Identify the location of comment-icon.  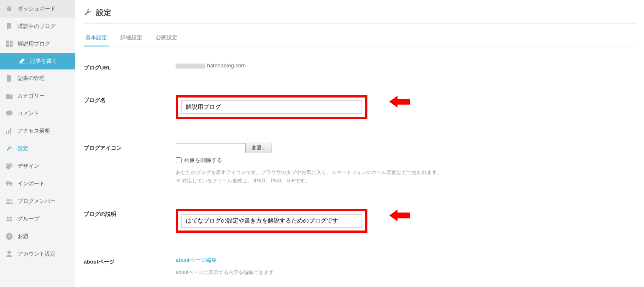
(9, 113).